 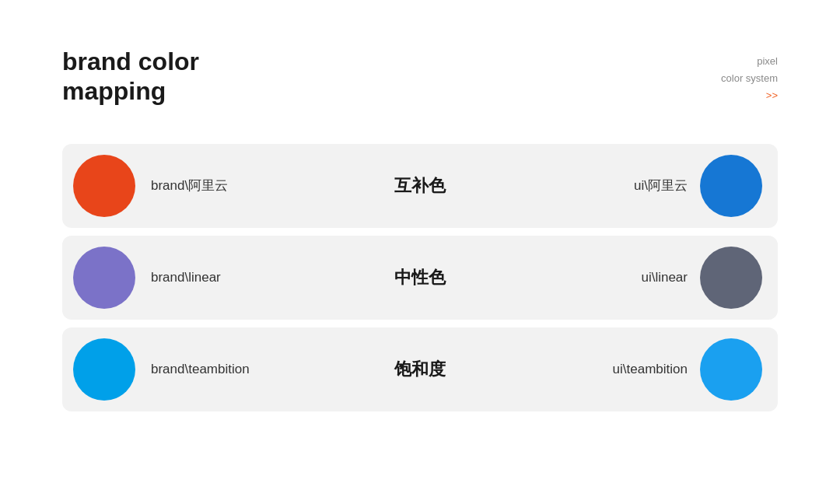 What do you see at coordinates (731, 186) in the screenshot?
I see `circle-ui-aliyun` at bounding box center [731, 186].